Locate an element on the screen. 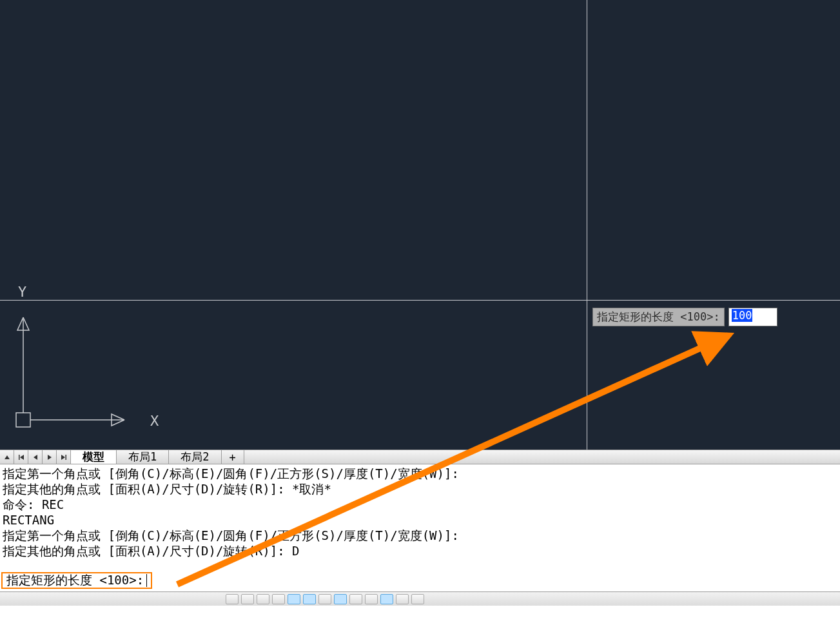 The height and width of the screenshot is (625, 840). tab-prev-button is located at coordinates (35, 457).